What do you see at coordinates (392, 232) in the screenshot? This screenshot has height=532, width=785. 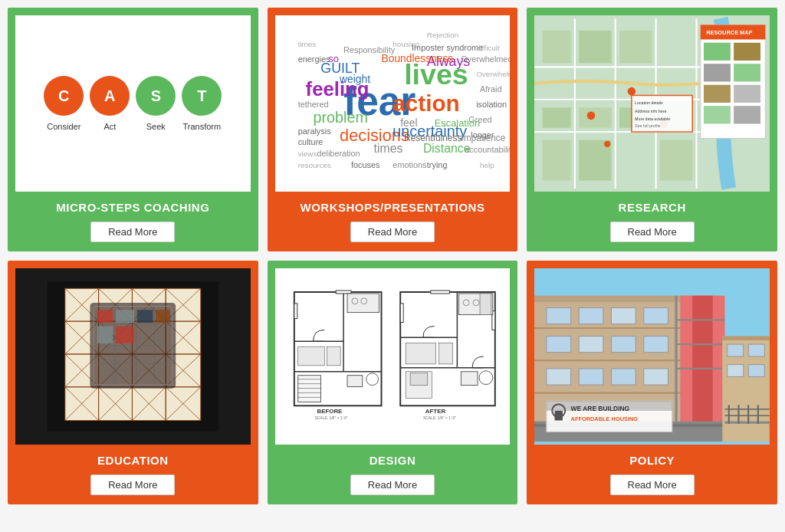 I see `read-more-button-workshops: Read More` at bounding box center [392, 232].